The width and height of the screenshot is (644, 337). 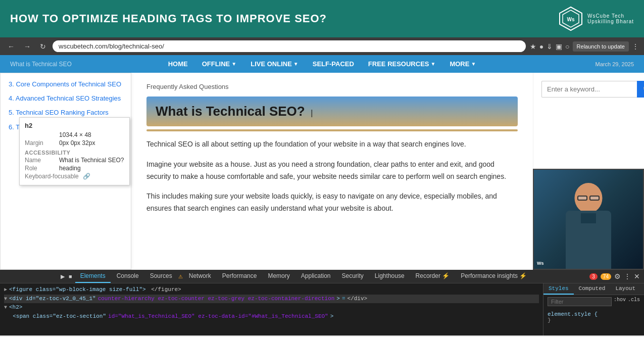 What do you see at coordinates (275, 64) in the screenshot?
I see `nav-live-online: LIVE ONLINE ▼` at bounding box center [275, 64].